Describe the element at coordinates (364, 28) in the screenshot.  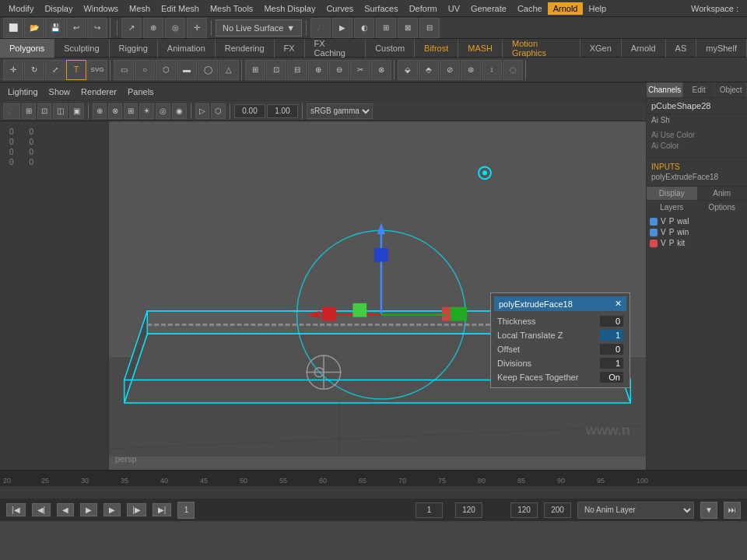
I see `ipr-btn: ◐` at that location.